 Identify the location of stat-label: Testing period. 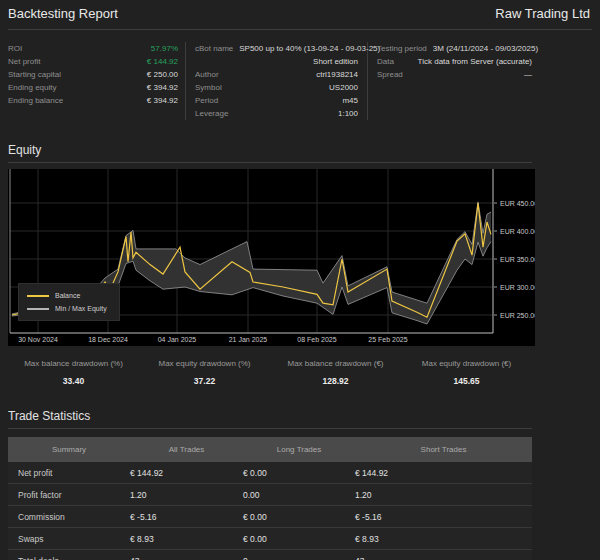
(402, 48).